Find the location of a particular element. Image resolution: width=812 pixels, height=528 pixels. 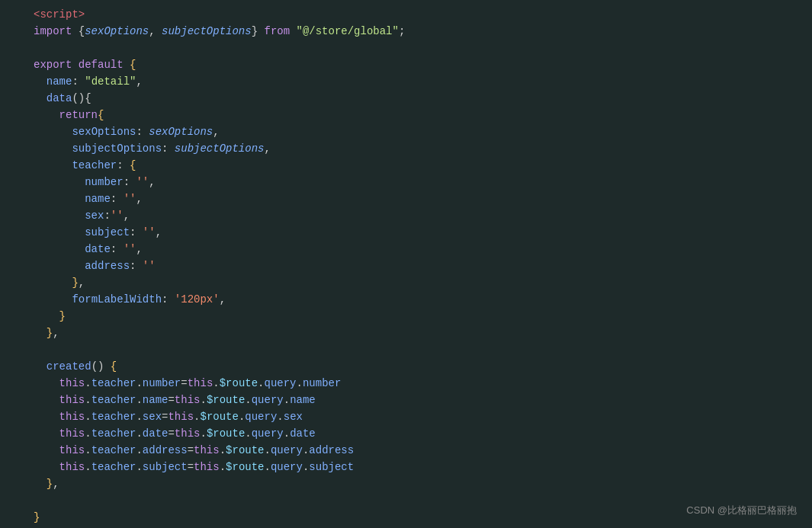

line-5: name: "detail", is located at coordinates (406, 82).